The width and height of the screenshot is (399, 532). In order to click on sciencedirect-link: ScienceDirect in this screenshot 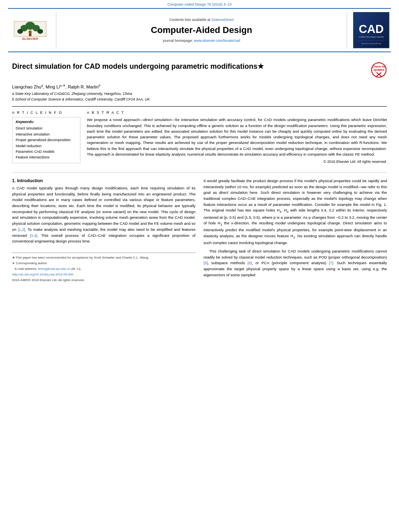, I will do `click(223, 20)`.